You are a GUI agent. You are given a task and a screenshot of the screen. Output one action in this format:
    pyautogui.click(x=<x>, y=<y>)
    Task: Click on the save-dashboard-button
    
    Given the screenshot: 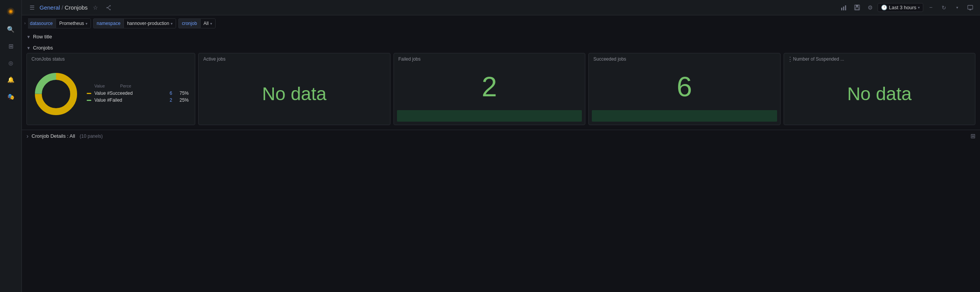 What is the action you would take?
    pyautogui.click(x=857, y=8)
    